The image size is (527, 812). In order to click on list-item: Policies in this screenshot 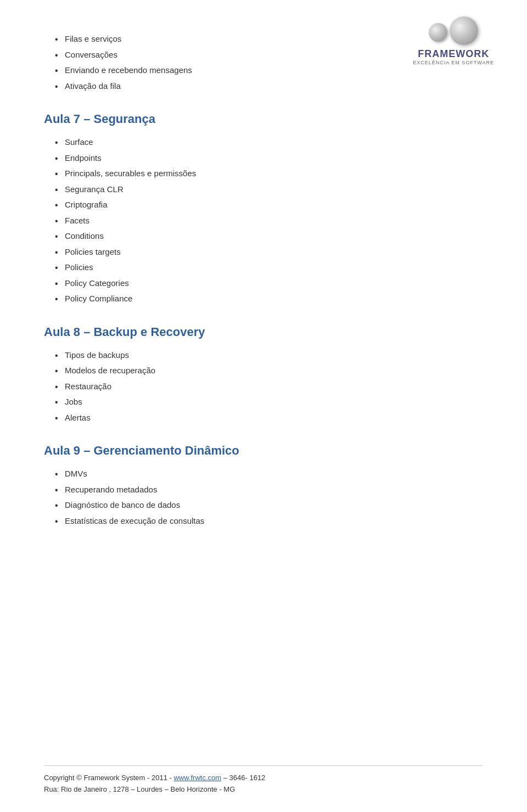, I will do `click(269, 268)`.